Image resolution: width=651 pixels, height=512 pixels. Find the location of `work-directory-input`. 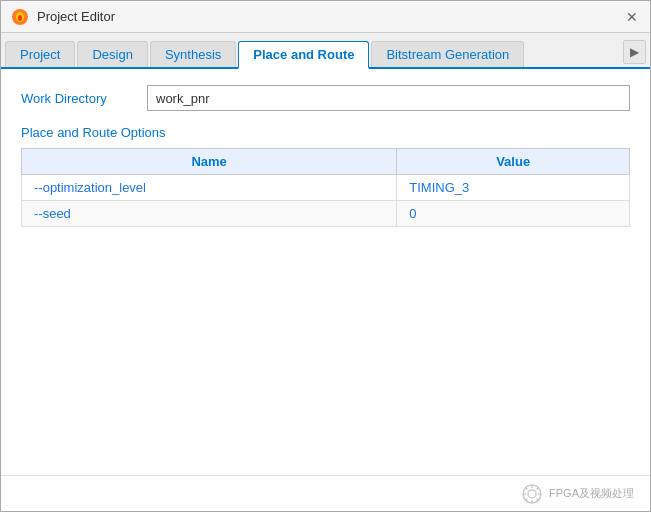

work-directory-input is located at coordinates (388, 98).